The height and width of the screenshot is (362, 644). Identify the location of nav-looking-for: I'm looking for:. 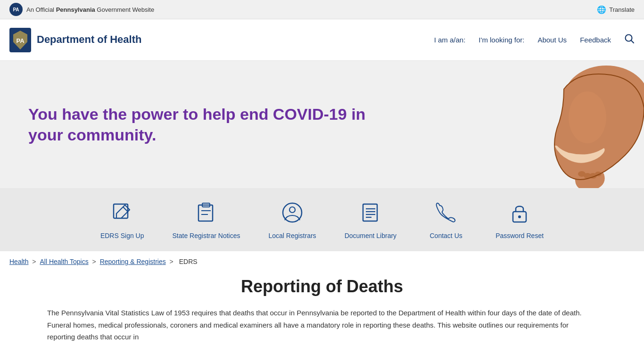
(502, 40).